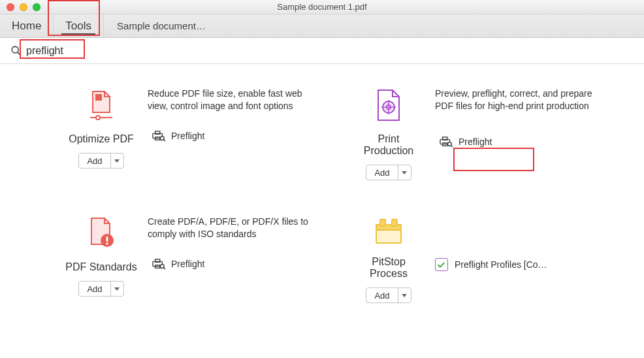 This screenshot has width=644, height=358. Describe the element at coordinates (189, 134) in the screenshot. I see `tool-optimize-pdf: Reduce PDF file size, enable fast web vi…` at that location.